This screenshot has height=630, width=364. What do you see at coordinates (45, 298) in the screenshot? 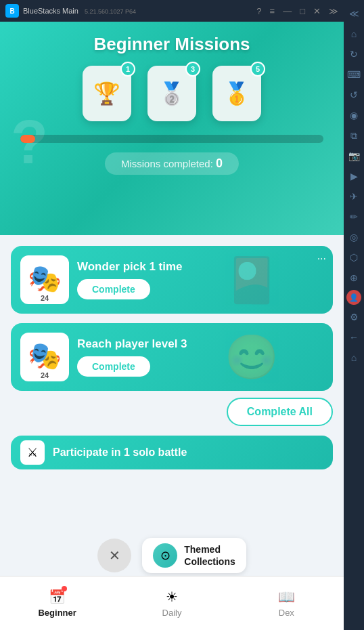
I see `task-badge-1: 24` at bounding box center [45, 298].